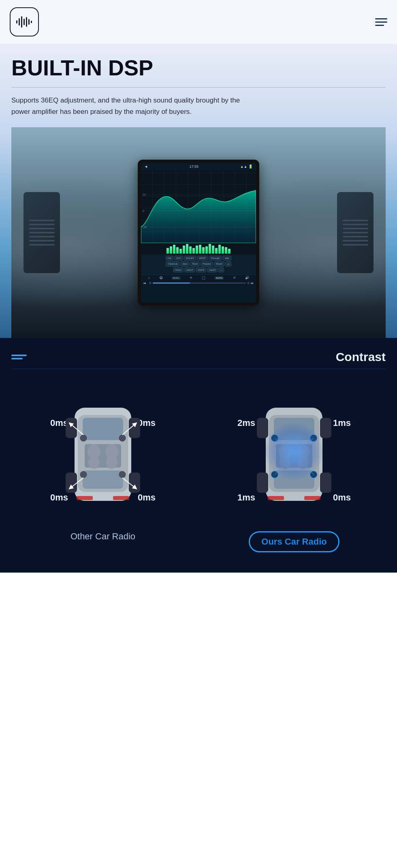  What do you see at coordinates (145, 283) in the screenshot?
I see `prev-icon: ⏮` at bounding box center [145, 283].